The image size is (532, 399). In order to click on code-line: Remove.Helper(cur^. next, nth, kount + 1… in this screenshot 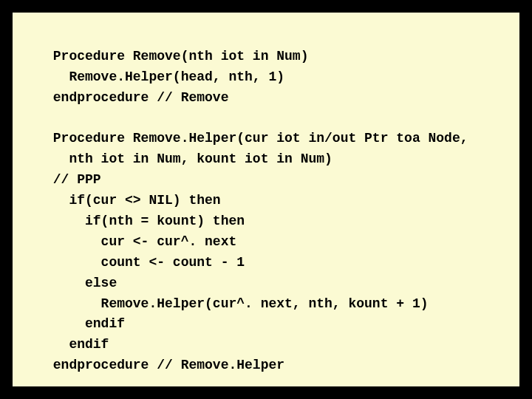, I will do `click(236, 304)`.